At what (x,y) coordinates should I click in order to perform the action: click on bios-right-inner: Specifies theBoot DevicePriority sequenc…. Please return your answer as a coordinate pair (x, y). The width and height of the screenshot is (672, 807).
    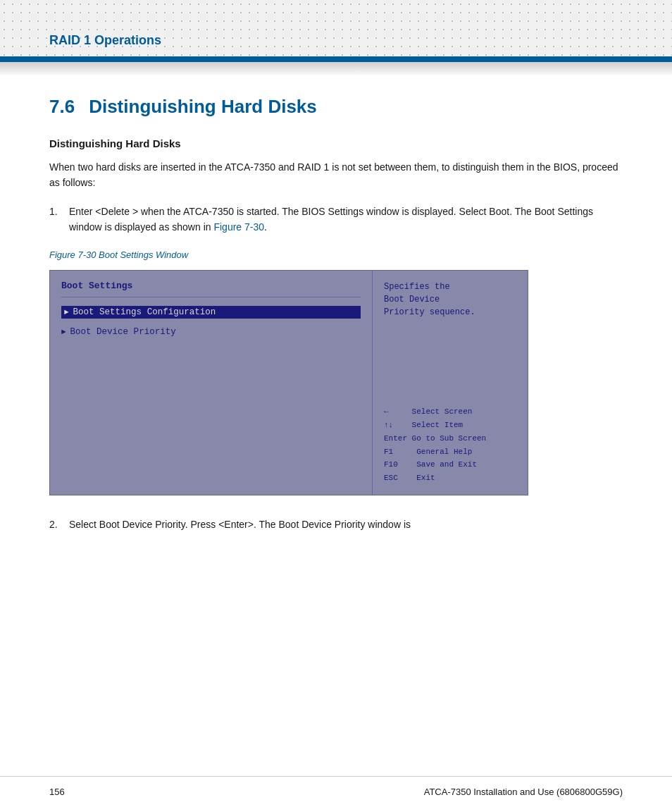
    Looking at the image, I should click on (450, 383).